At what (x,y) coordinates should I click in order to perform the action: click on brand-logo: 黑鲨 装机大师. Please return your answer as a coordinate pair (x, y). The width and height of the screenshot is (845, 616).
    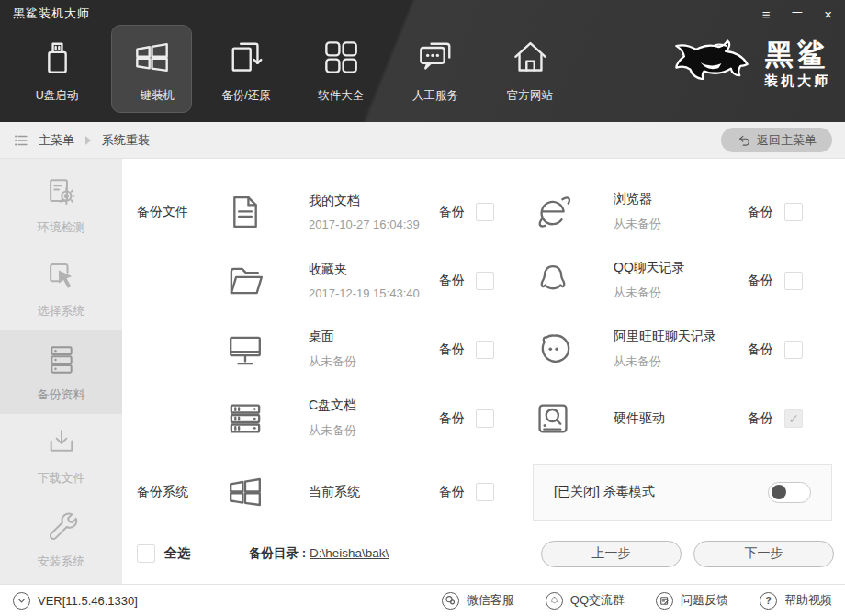
    Looking at the image, I should click on (749, 63).